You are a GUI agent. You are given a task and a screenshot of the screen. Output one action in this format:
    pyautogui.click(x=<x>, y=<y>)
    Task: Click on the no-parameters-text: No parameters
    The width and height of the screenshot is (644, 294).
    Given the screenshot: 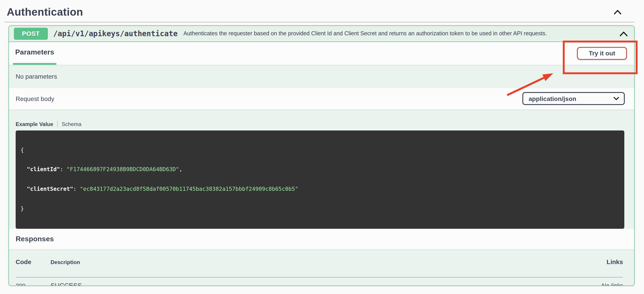 What is the action you would take?
    pyautogui.click(x=36, y=76)
    